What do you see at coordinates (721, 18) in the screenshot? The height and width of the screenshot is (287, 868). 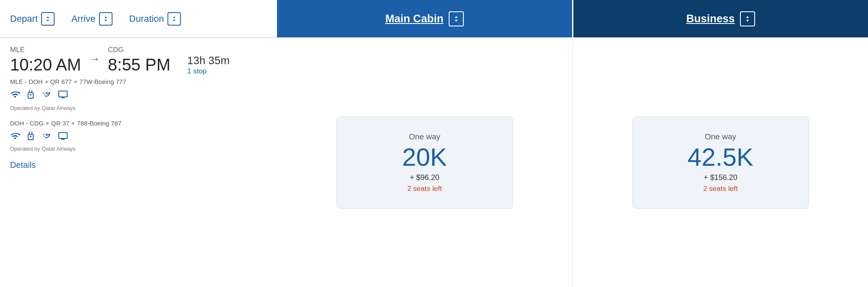 I see `business-header: Business` at bounding box center [721, 18].